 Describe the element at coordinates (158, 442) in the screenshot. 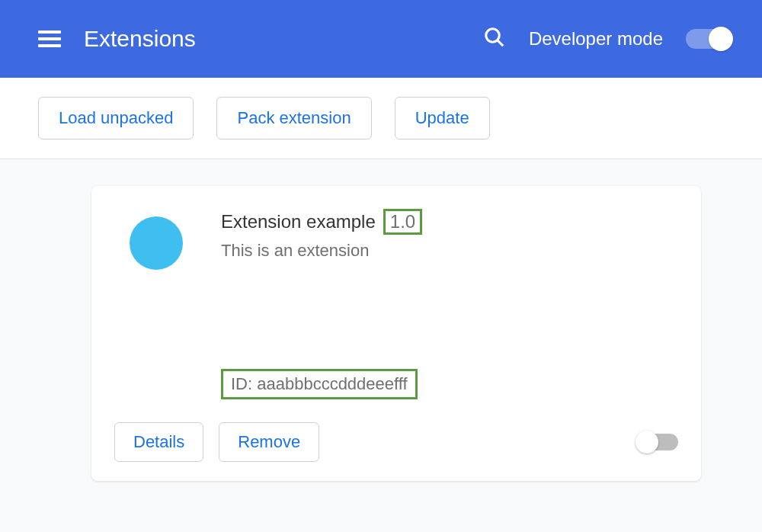

I see `details-button: Details` at that location.